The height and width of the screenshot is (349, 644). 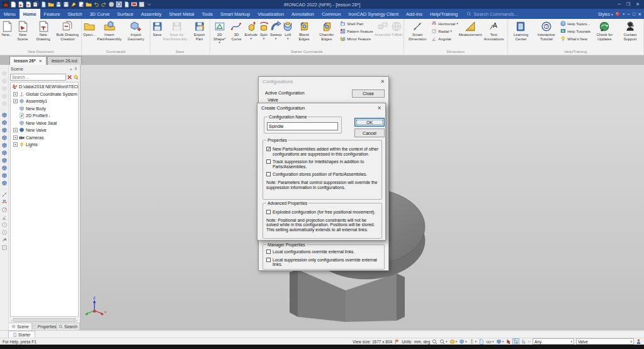 I want to click on smart-dimension-icon, so click(x=4, y=195).